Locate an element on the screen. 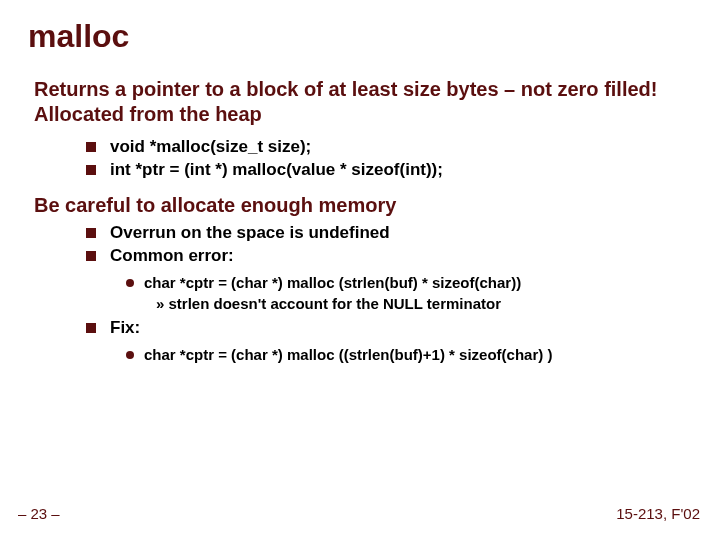 The image size is (720, 540). sub-list-item-text: char *cptr = (char *) malloc ((strlen(bu… is located at coordinates (348, 354).